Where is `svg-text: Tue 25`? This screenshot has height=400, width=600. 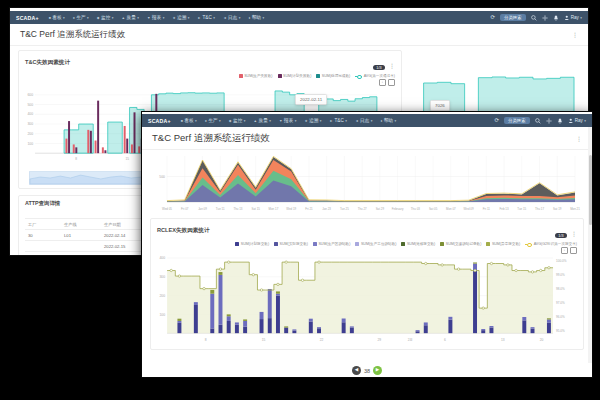 svg-text: Tue 25 is located at coordinates (344, 209).